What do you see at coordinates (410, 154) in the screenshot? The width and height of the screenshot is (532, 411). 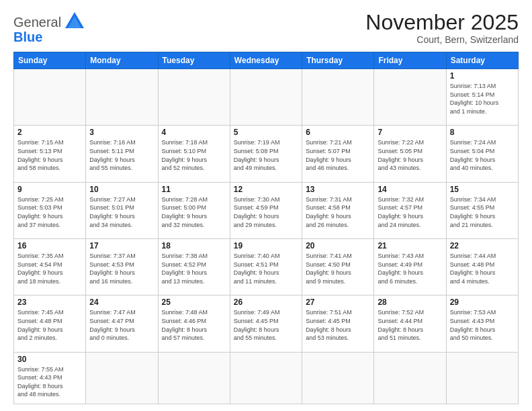 I see `calendar-cell-1-5: 7Sunrise: 7:22 AM Sunset: 5:05 PM Daylig…` at bounding box center [410, 154].